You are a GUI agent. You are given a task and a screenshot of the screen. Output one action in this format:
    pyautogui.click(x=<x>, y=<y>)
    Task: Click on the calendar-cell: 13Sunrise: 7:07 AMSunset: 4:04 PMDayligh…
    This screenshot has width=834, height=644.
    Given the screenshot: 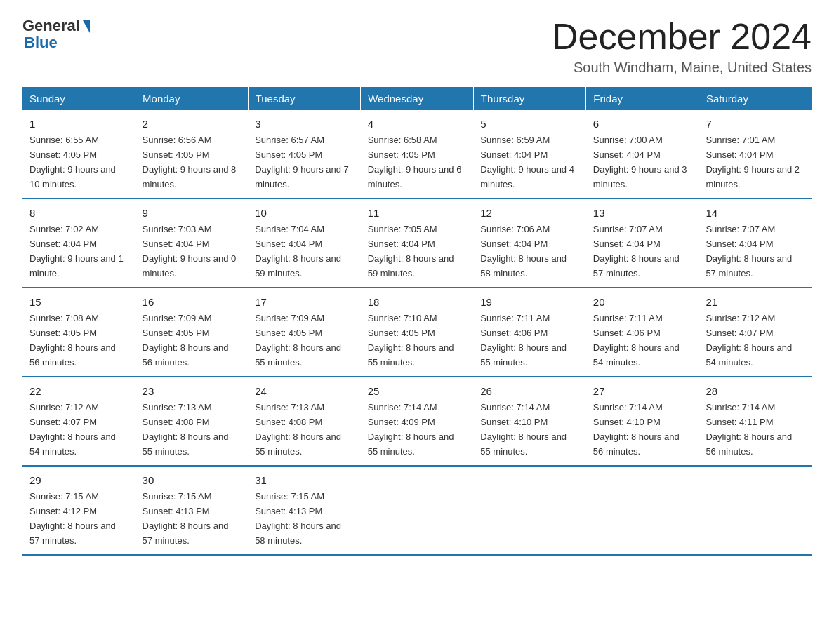 What is the action you would take?
    pyautogui.click(x=643, y=243)
    